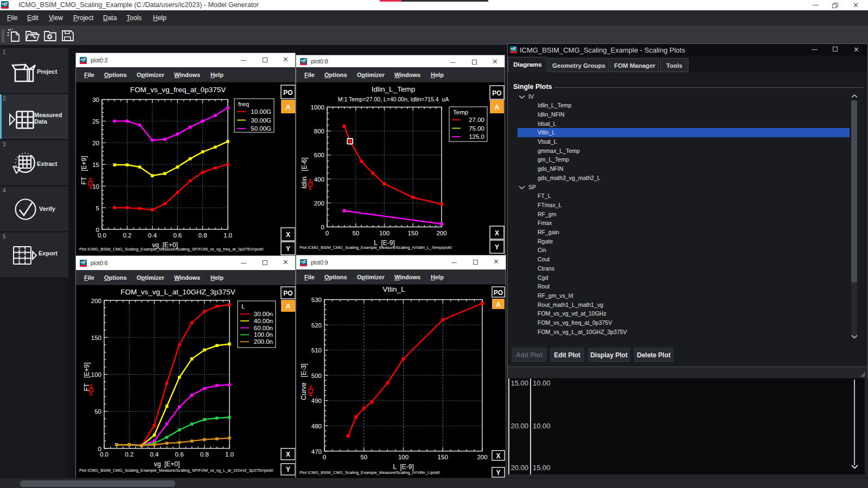 The image size is (868, 488). Describe the element at coordinates (244, 104) in the screenshot. I see `svg-text: freq` at that location.